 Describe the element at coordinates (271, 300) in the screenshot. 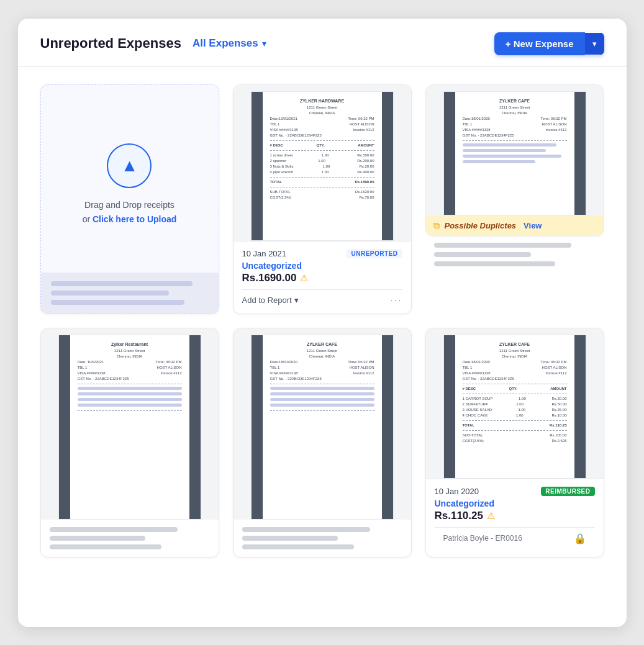

I see `add-to-report-button: Add to Report ▾` at that location.